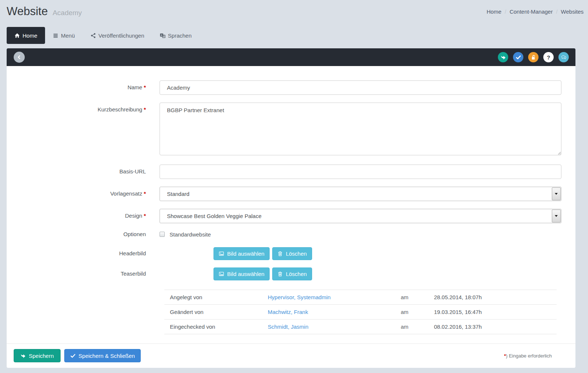 The height and width of the screenshot is (373, 588). What do you see at coordinates (68, 35) in the screenshot?
I see `tab-label: Menü` at bounding box center [68, 35].